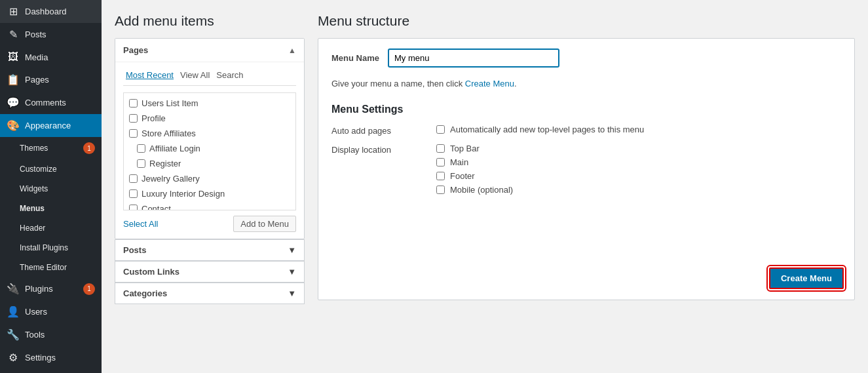 Image resolution: width=868 pixels, height=373 pixels. Describe the element at coordinates (60, 102) in the screenshot. I see `sidebar-item-label: Comments` at that location.